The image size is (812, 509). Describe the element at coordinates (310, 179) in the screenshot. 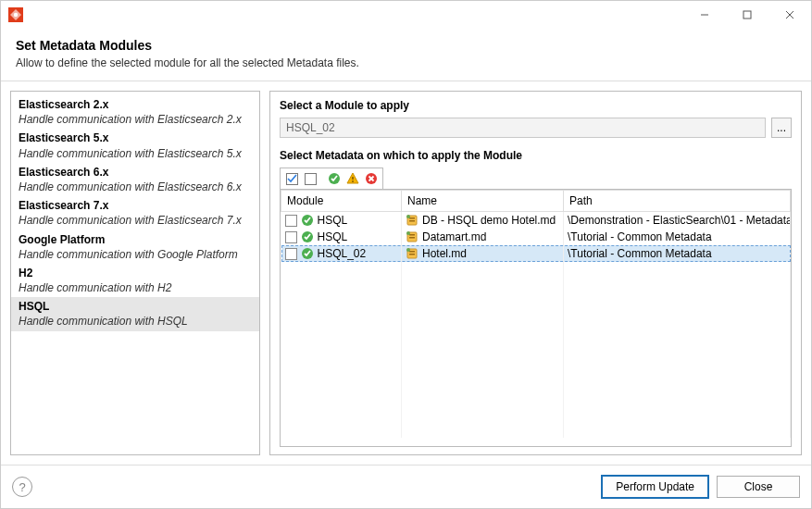

I see `uncheck-all-button` at that location.